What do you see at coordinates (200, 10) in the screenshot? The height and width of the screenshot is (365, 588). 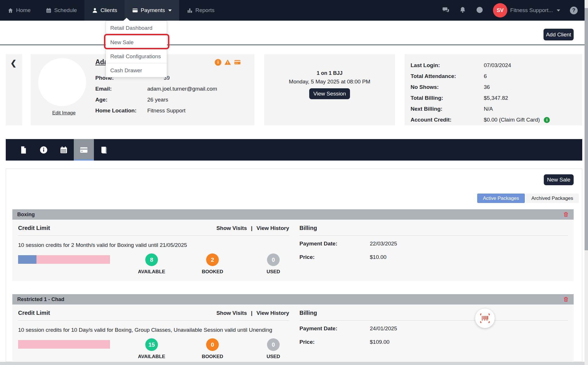 I see `nav-item-reports: Reports` at bounding box center [200, 10].